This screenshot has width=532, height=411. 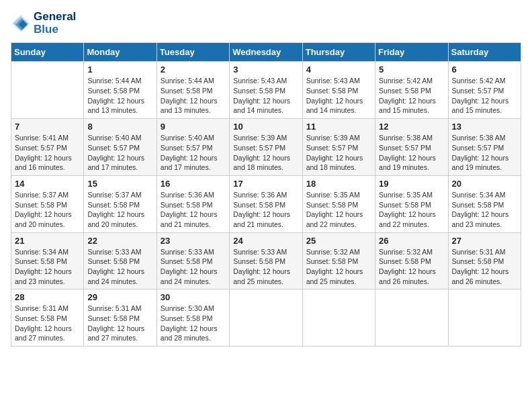 What do you see at coordinates (339, 204) in the screenshot?
I see `calendar-cell: 18Sunrise: 5:35 AM Sunset: 5:58 PM Dayli…` at bounding box center [339, 204].